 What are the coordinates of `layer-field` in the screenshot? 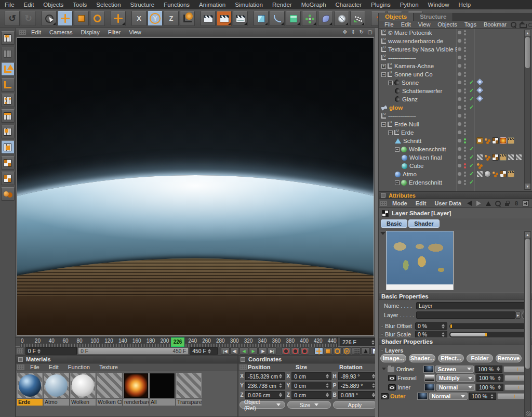 It's located at (466, 315).